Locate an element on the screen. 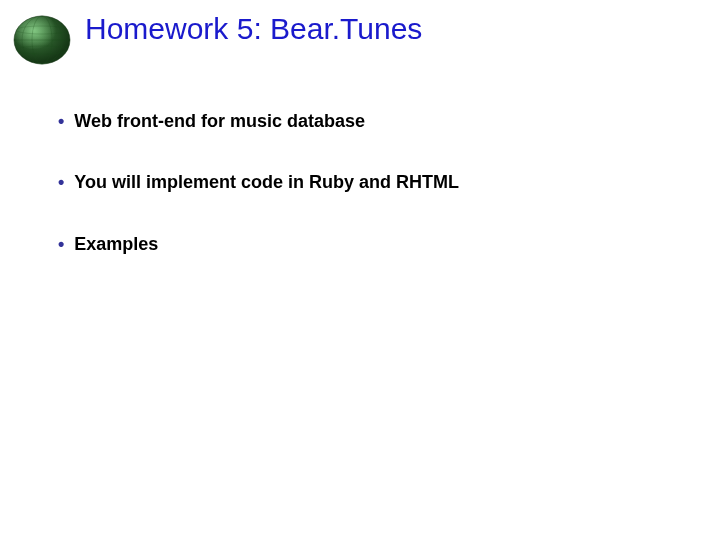 The width and height of the screenshot is (720, 540). bullet-item: • Examples is located at coordinates (258, 244).